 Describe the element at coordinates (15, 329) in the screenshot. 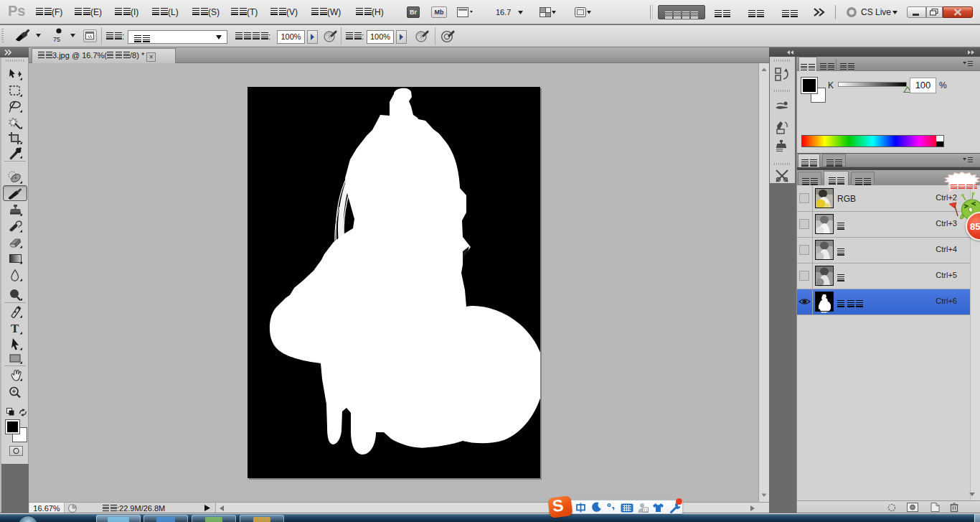

I see `svg-text: T` at that location.